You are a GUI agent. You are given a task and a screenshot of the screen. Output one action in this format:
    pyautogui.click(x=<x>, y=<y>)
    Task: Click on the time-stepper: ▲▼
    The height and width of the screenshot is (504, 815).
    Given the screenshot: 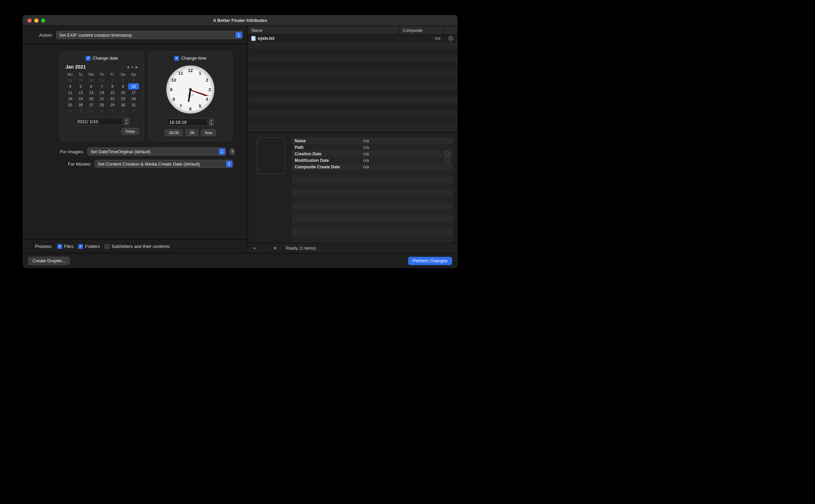 What is the action you would take?
    pyautogui.click(x=211, y=122)
    